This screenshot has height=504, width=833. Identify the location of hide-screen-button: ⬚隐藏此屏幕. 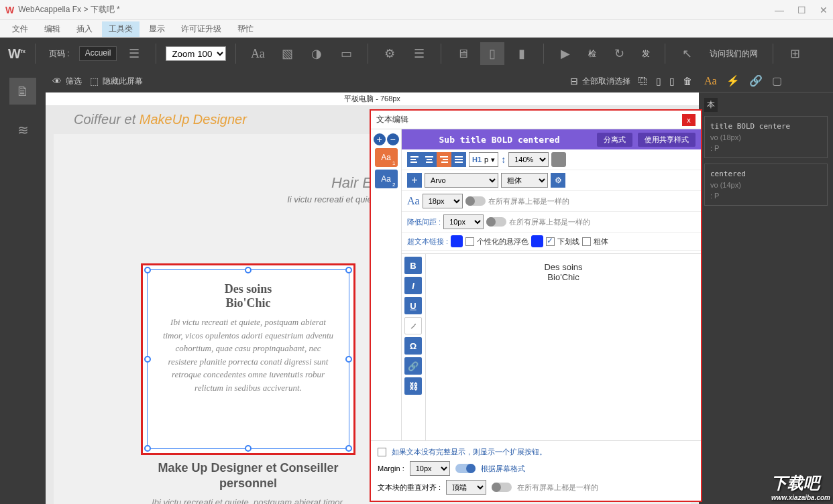
(117, 82).